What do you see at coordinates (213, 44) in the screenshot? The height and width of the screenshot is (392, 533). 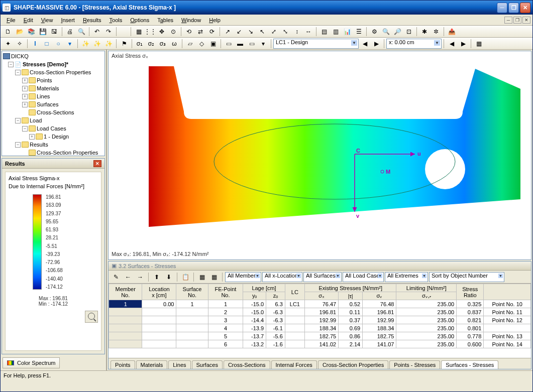 I see `sel3-icon: ▣` at bounding box center [213, 44].